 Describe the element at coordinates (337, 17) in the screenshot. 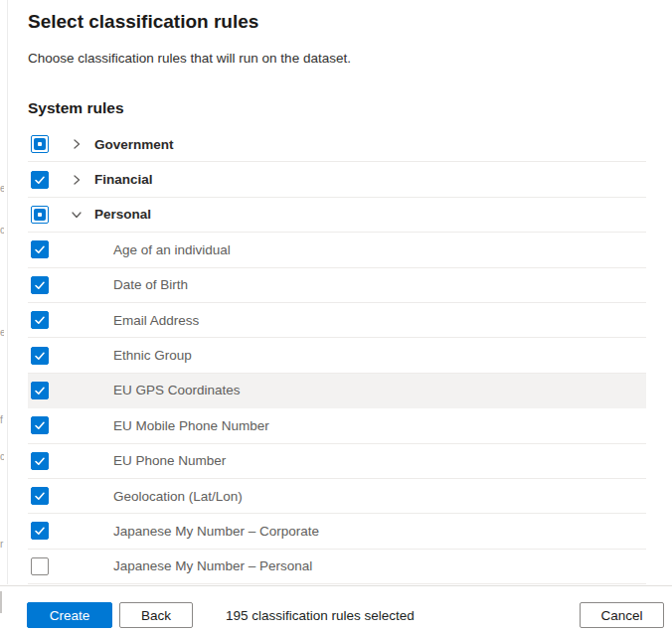

I see `page-title: Select classification rules` at that location.